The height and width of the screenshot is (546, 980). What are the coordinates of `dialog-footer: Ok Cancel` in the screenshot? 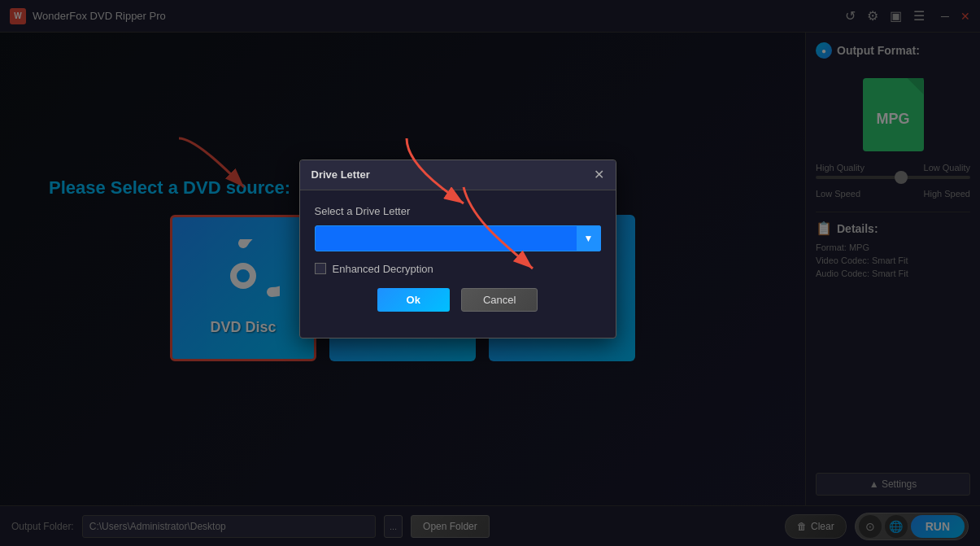 It's located at (458, 306).